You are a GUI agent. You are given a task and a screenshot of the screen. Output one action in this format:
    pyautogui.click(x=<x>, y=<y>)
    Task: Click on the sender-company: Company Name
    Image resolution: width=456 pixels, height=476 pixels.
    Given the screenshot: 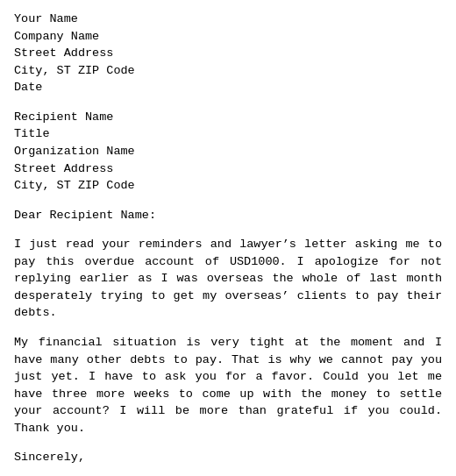 What is the action you would take?
    pyautogui.click(x=228, y=37)
    